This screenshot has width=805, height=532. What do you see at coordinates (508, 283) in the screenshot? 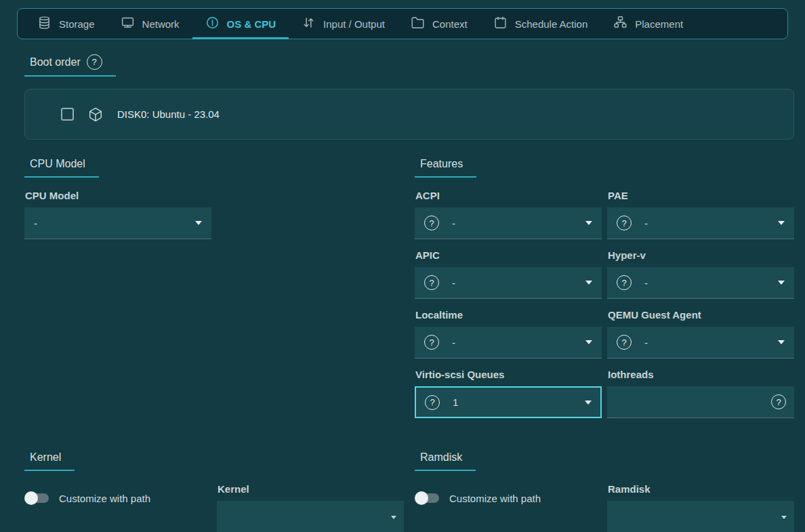
I see `apic-select: ? -` at bounding box center [508, 283].